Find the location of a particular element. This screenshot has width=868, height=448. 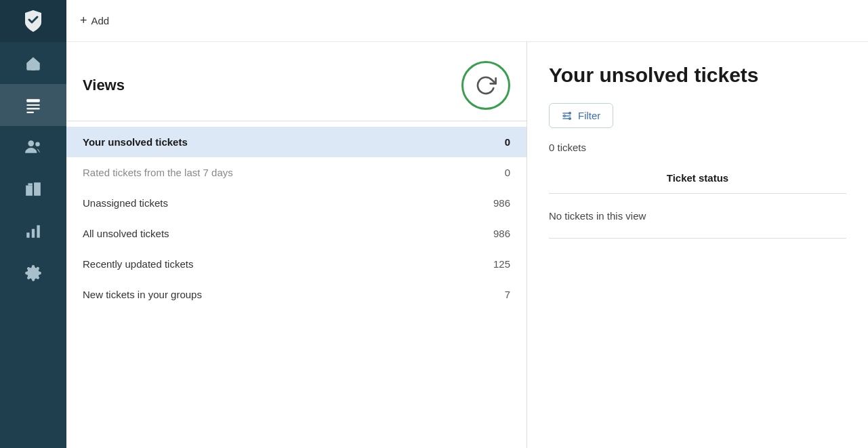

filter-label: Filter is located at coordinates (590, 115).